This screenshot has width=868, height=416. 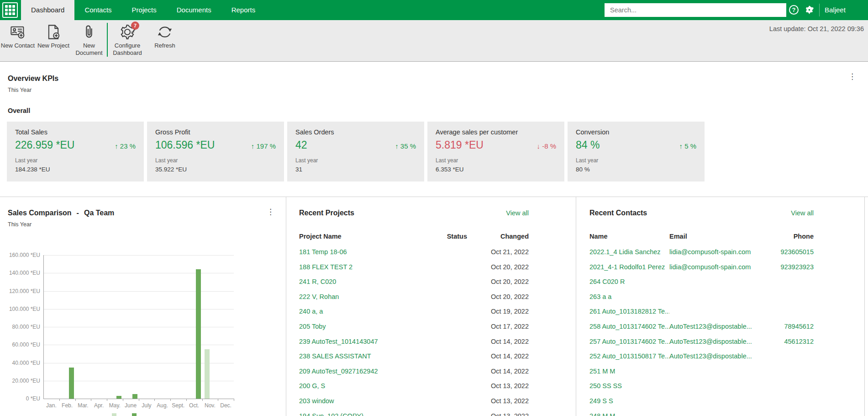 What do you see at coordinates (791, 252) in the screenshot?
I see `contact-phone-link: 923605015` at bounding box center [791, 252].